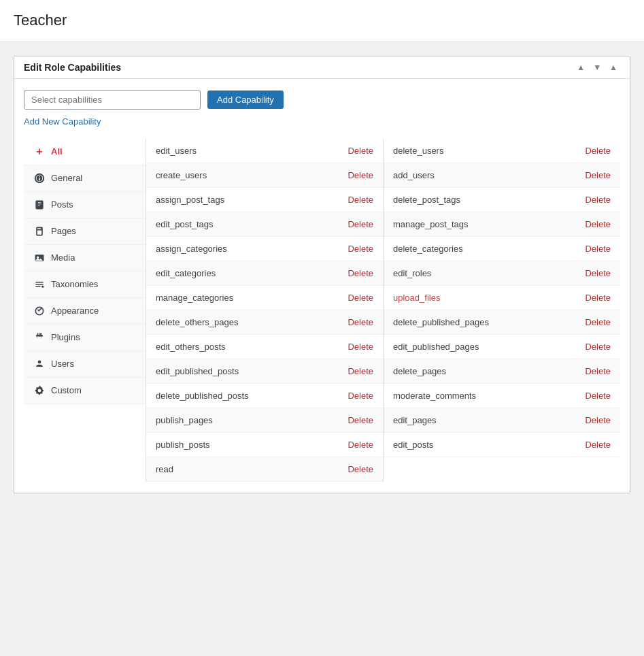  I want to click on table-row: assign_post_tags Delete, so click(265, 200).